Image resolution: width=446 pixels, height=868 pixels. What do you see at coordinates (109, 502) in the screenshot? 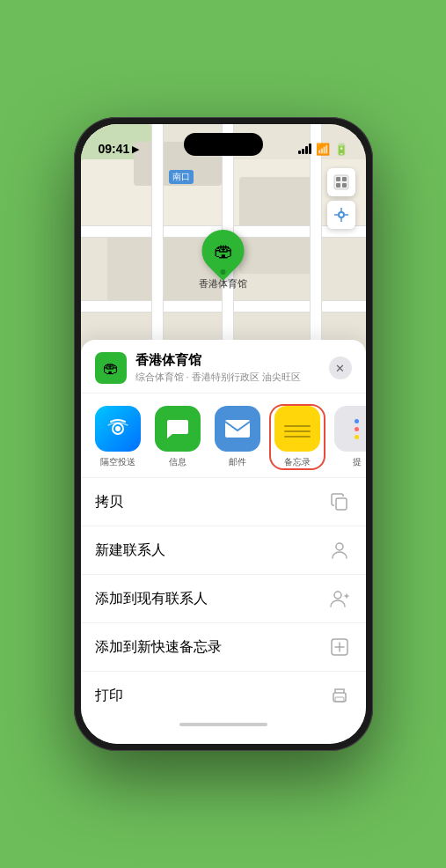
I see `copy-label: 拷贝` at bounding box center [109, 502].